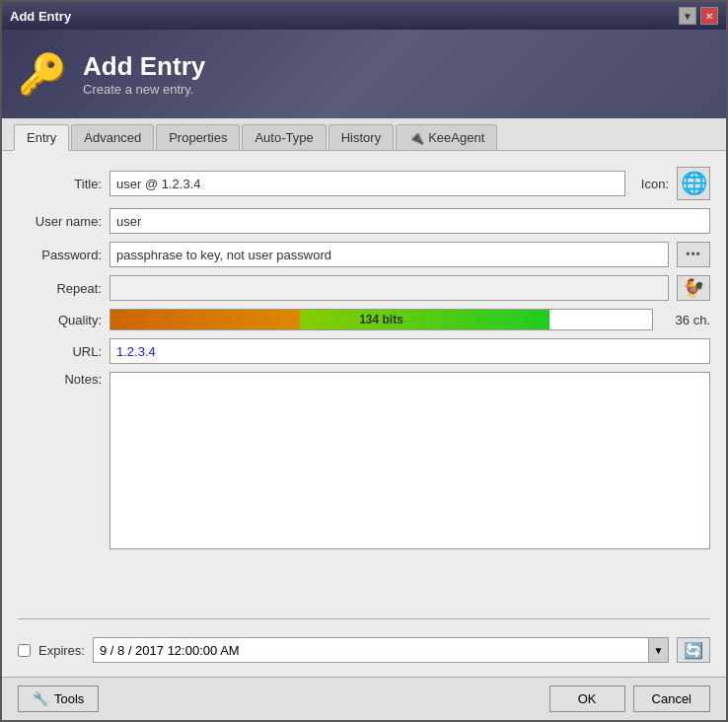 Image resolution: width=728 pixels, height=722 pixels. I want to click on expires-refresh-button: 🔄, so click(693, 650).